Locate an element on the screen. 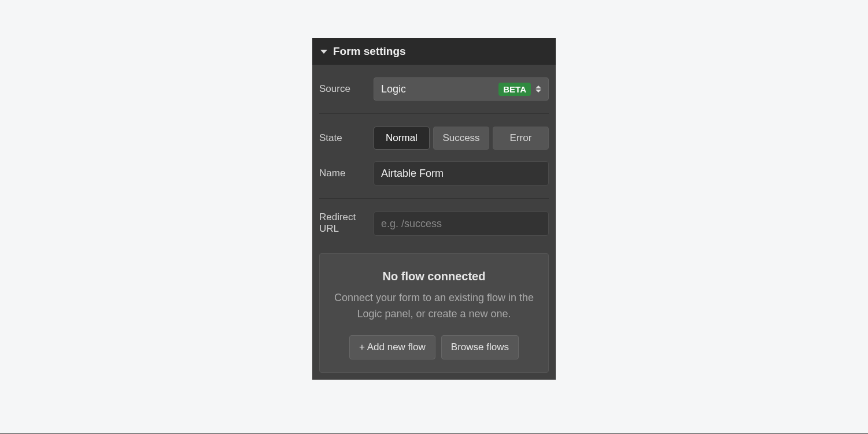 The image size is (868, 434). add-new-flow-button: + Add new flow is located at coordinates (392, 347).